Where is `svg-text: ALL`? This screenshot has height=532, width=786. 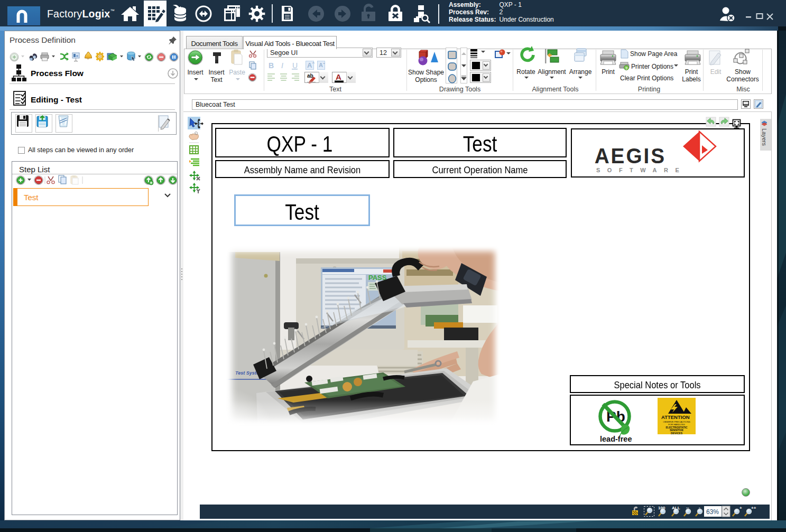 svg-text: ALL is located at coordinates (676, 508).